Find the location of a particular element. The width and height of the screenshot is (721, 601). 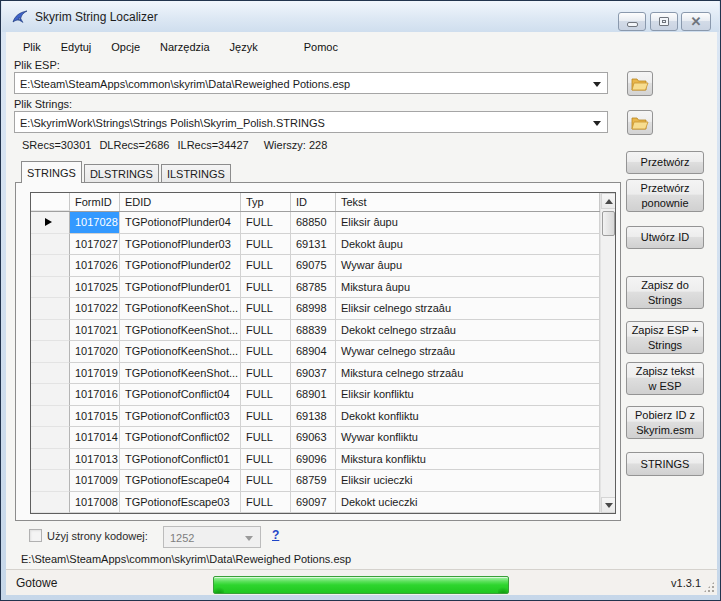

cell-formid: 1017028 is located at coordinates (95, 223).